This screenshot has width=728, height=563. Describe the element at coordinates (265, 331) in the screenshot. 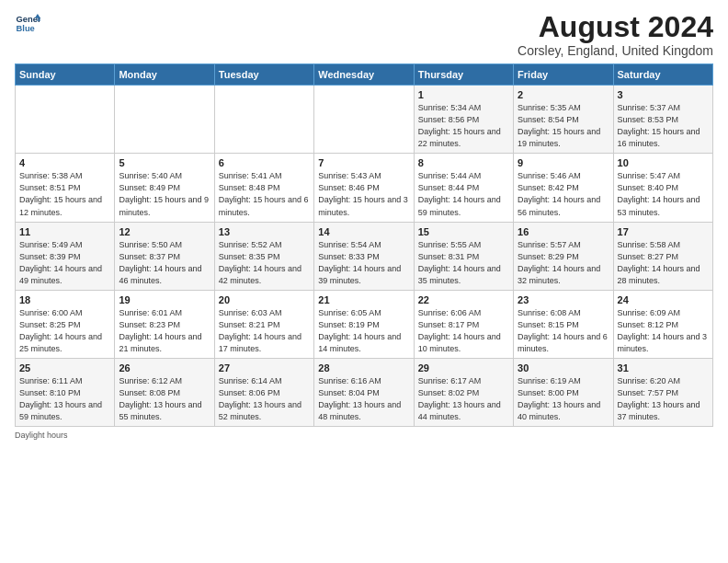

I see `cell-info: Sunrise: 6:03 AM Sunset: 8:21 PM Dayligh…` at that location.